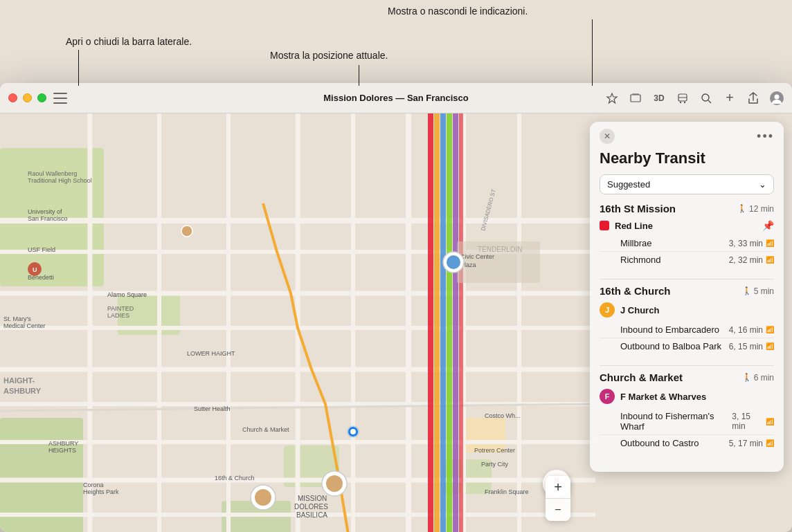 This screenshot has height=532, width=792. What do you see at coordinates (494, 450) in the screenshot?
I see `svg-text: Potrero Center` at bounding box center [494, 450].